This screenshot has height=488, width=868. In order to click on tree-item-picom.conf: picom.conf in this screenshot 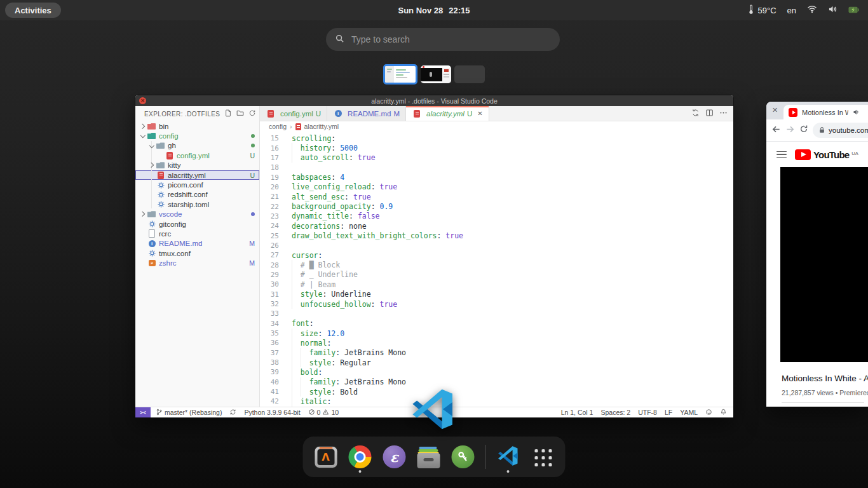, I will do `click(197, 184)`.